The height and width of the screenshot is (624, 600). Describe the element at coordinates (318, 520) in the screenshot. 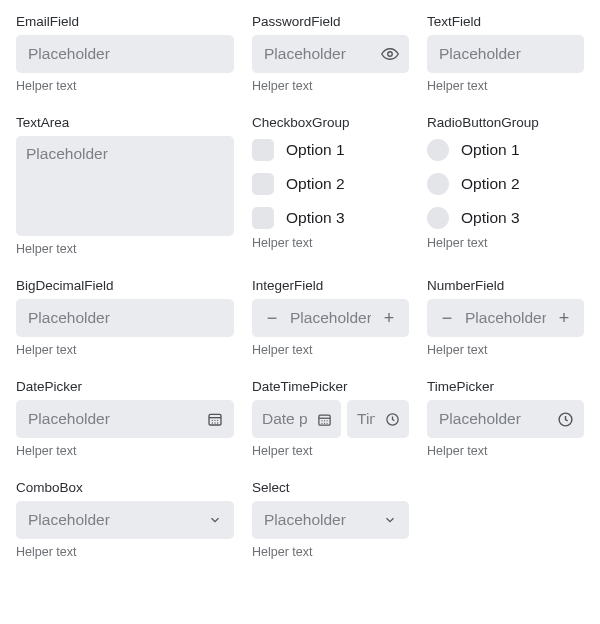

I see `select-input` at that location.